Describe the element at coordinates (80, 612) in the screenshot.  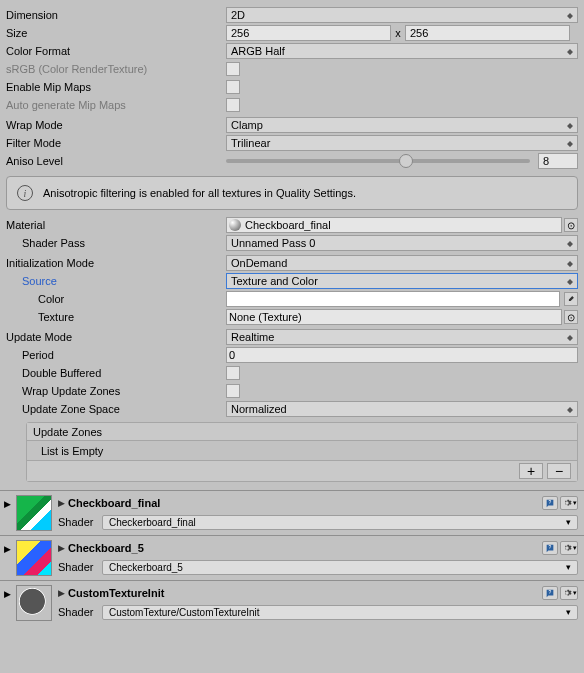
I see `shader-label-2: Shader` at that location.